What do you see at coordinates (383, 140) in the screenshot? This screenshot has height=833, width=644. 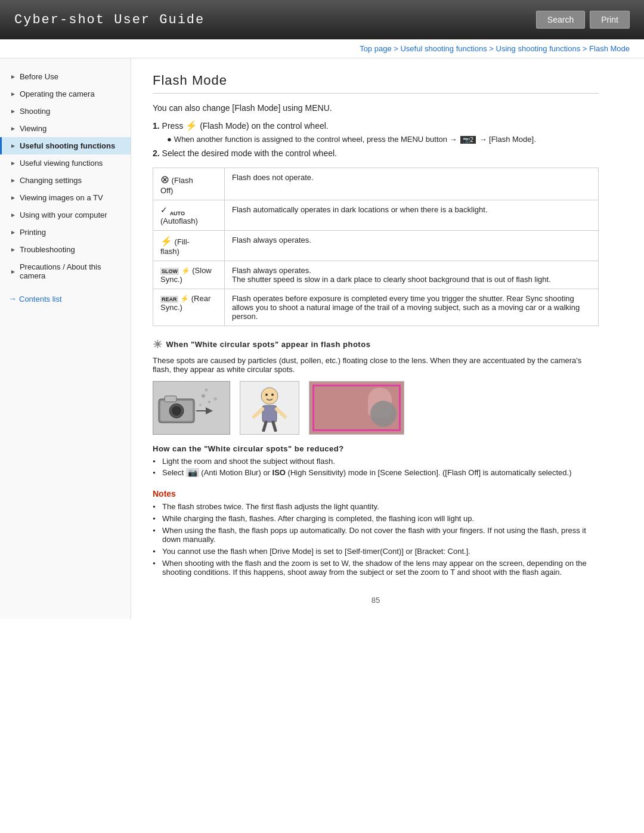 I see `step-1-sub: ● When another function is assigned to t…` at bounding box center [383, 140].